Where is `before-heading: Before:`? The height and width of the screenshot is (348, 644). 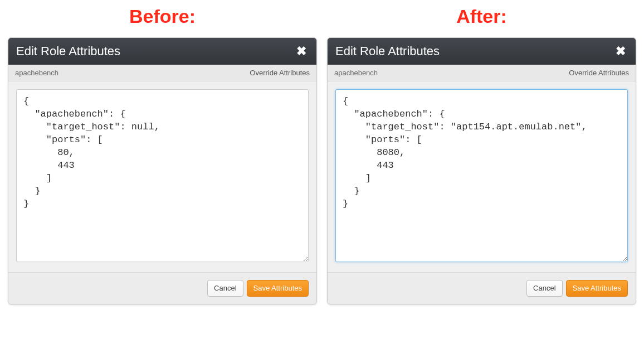
before-heading: Before: is located at coordinates (163, 17).